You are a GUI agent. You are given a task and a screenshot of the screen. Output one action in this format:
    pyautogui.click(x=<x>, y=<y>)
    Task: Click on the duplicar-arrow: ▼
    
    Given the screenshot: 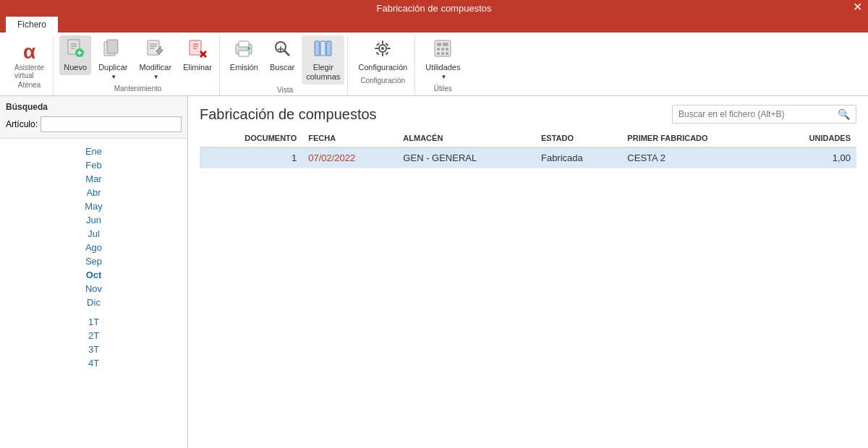 What is the action you would take?
    pyautogui.click(x=114, y=77)
    